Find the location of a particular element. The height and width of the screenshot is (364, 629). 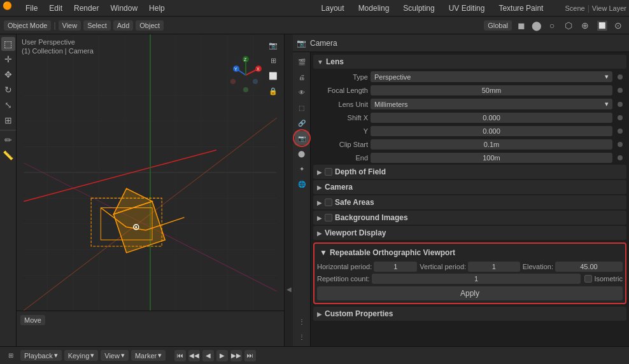

safe-areas-section-header: ▶ Safe Areas is located at coordinates (470, 202).